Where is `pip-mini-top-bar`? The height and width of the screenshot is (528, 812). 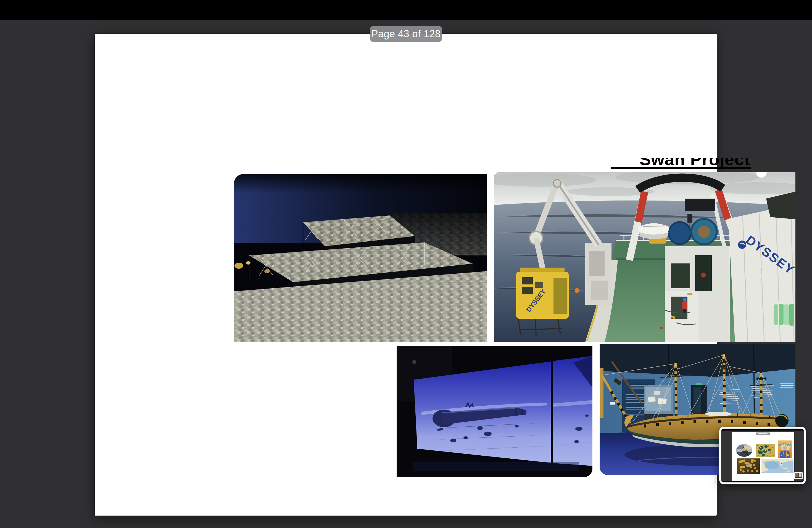
pip-mini-top-bar is located at coordinates (763, 430).